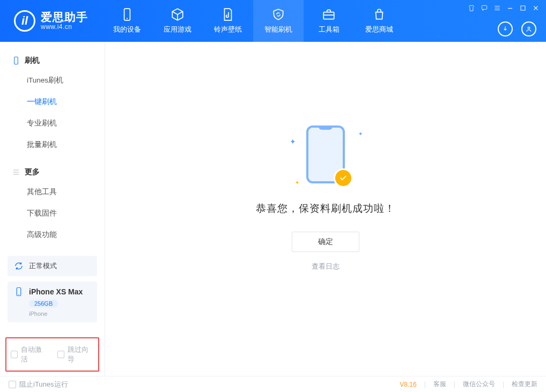 The width and height of the screenshot is (546, 392). Describe the element at coordinates (326, 209) in the screenshot. I see `success-message: 恭喜您，保资料刷机成功啦！` at that location.